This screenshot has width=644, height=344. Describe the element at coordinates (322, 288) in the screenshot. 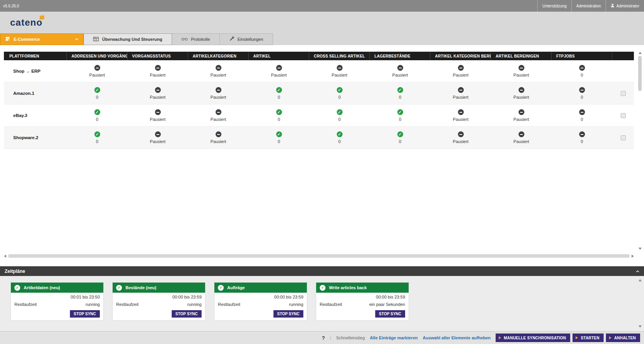

I see `check-circle-icon: ✓` at that location.